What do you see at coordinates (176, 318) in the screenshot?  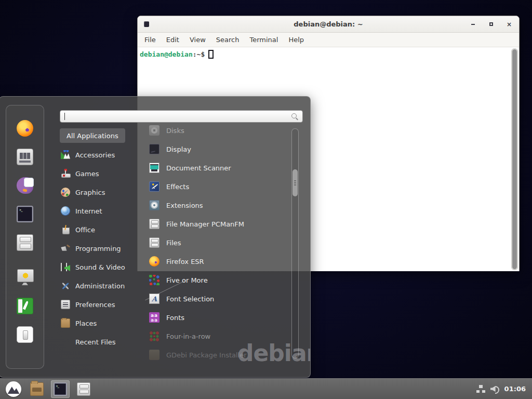 I see `app-item-label: Fonts` at bounding box center [176, 318].